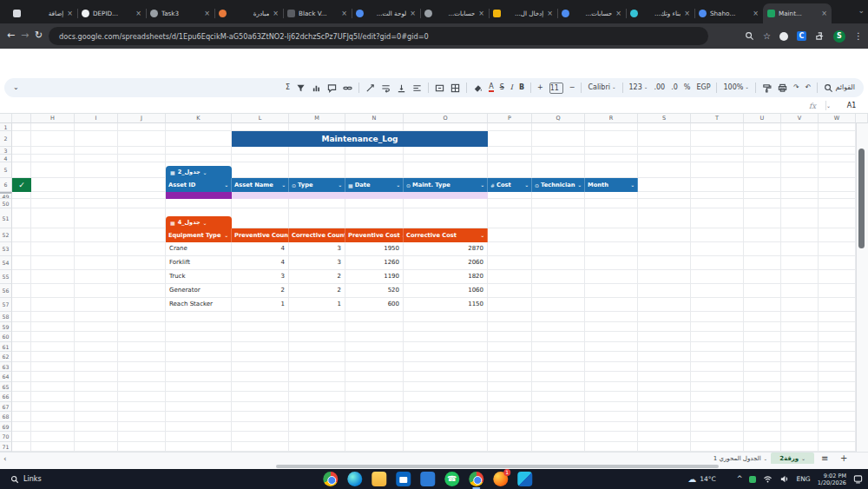 The width and height of the screenshot is (868, 489). What do you see at coordinates (703, 88) in the screenshot?
I see `currency-format-button: EGP` at bounding box center [703, 88].